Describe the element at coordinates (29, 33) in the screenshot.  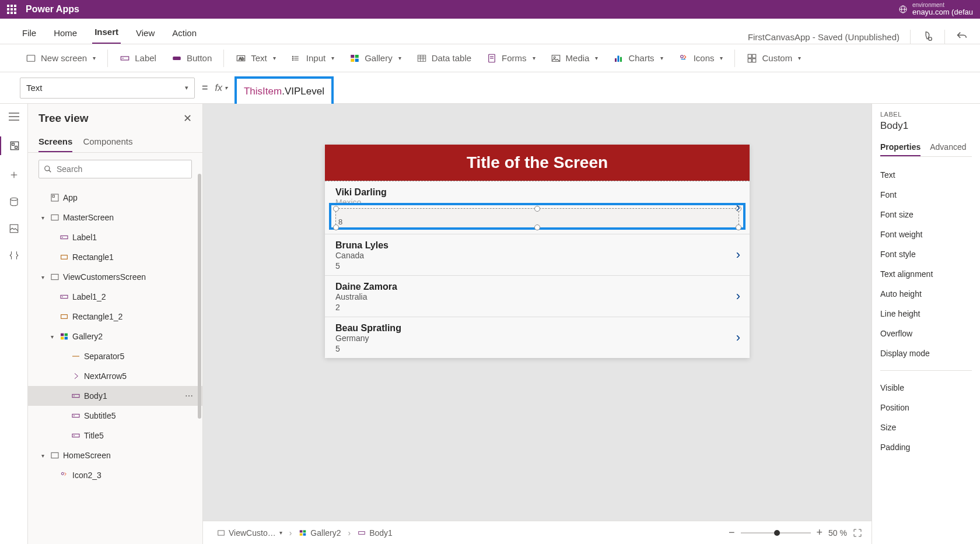
I see `menu-file: File` at that location.